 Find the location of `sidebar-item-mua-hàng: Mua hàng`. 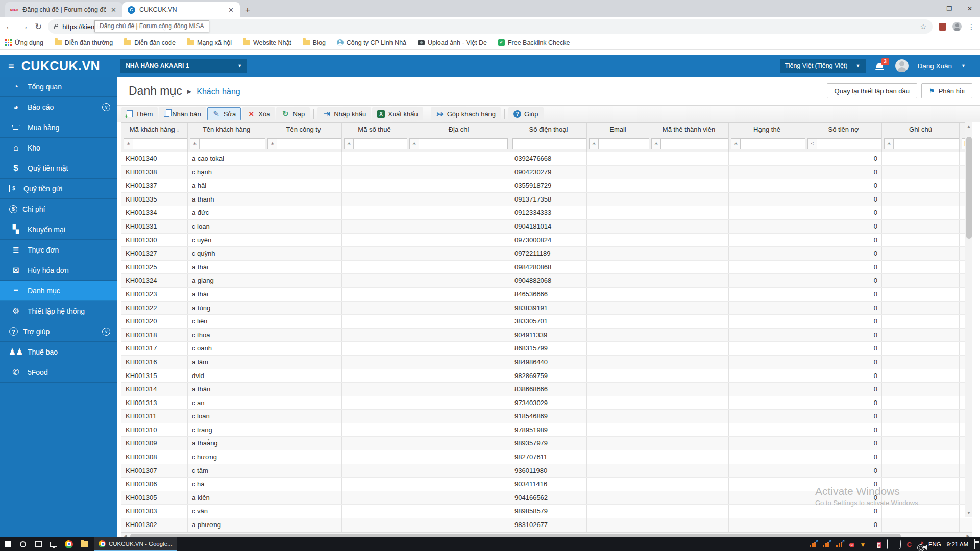

sidebar-item-mua-hàng: Mua hàng is located at coordinates (59, 128).